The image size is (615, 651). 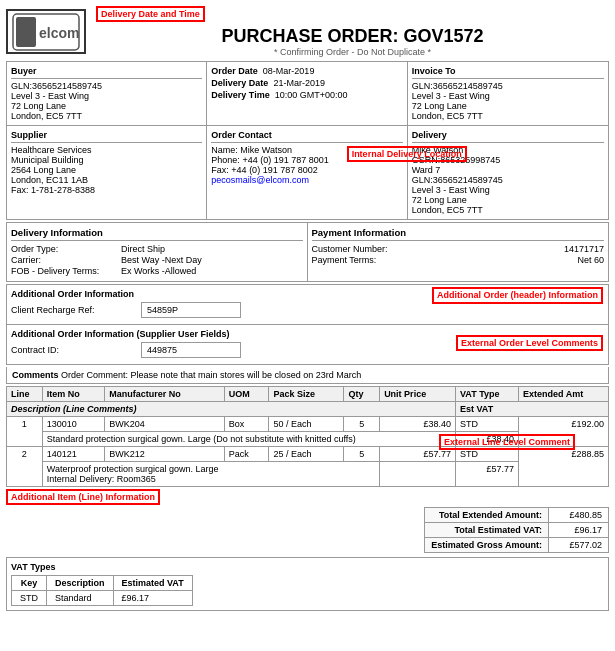 I want to click on invoice-to-gln: GLN:36565214589745, so click(x=508, y=86).